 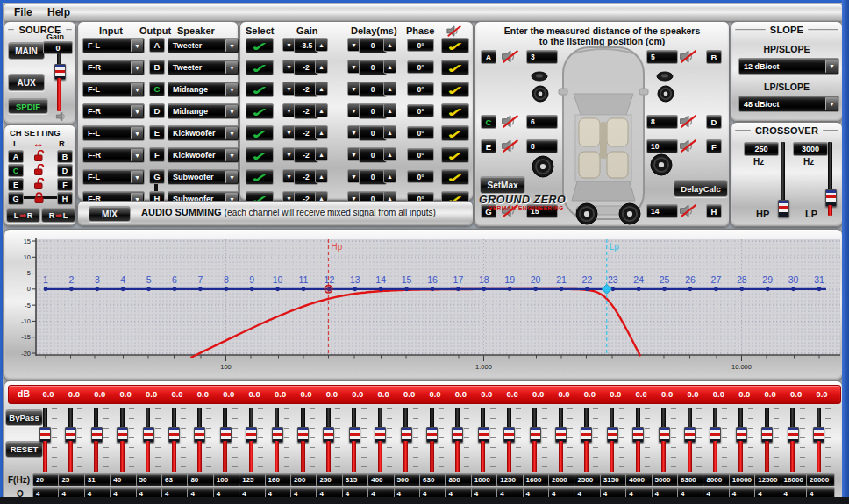 I want to click on hp-slope-dropdown: 12 dB/oct▼, so click(x=789, y=67).